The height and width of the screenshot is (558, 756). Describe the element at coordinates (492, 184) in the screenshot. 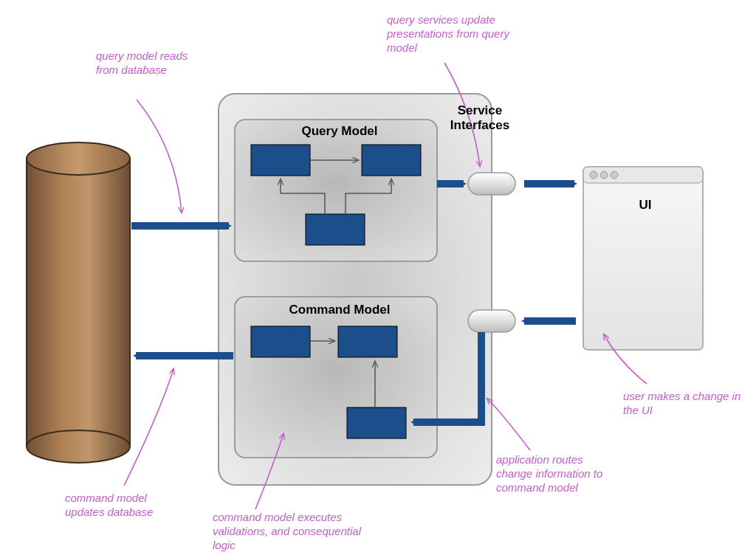

I see `query-service-port` at that location.